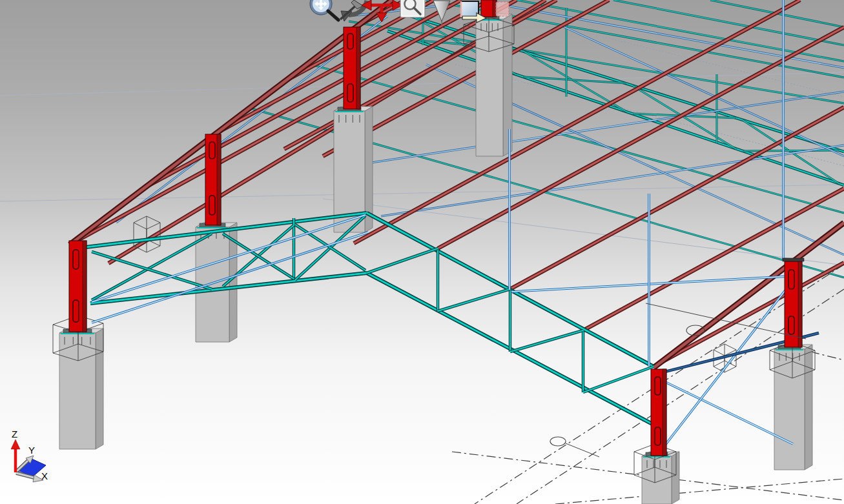 The height and width of the screenshot is (504, 844). Describe the element at coordinates (32, 450) in the screenshot. I see `y-axis-label: Y` at that location.